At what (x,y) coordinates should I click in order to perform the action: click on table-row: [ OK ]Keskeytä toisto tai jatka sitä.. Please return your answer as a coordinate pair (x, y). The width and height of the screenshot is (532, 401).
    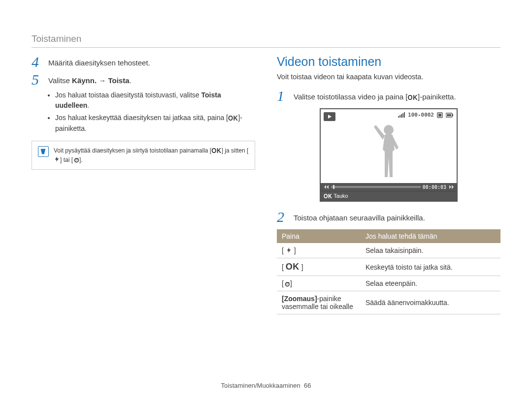
    Looking at the image, I should click on (389, 267).